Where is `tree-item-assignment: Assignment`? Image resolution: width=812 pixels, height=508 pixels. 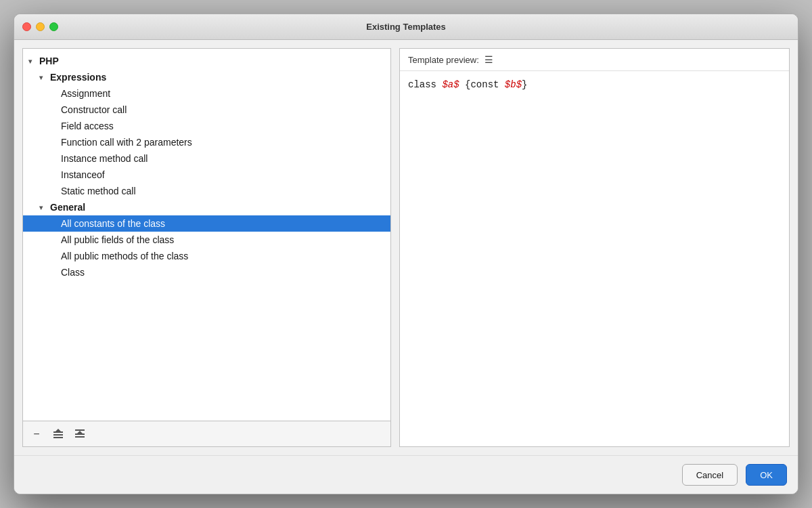 tree-item-assignment: Assignment is located at coordinates (207, 93).